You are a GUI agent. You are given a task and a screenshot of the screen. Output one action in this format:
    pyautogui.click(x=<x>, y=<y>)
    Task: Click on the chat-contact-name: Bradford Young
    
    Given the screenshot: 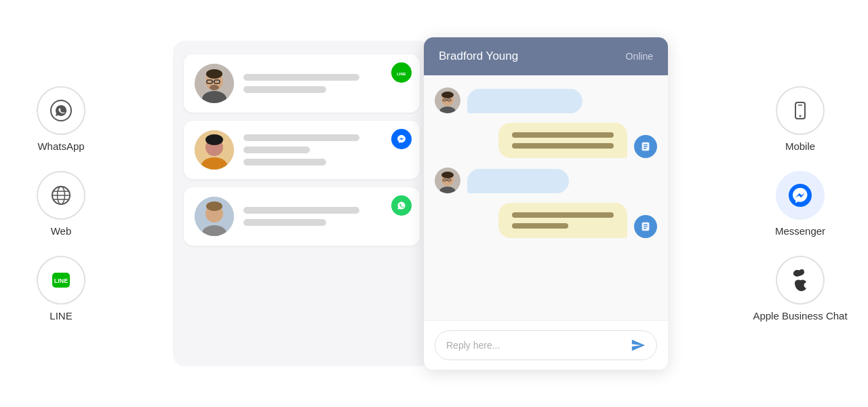 What is the action you would take?
    pyautogui.click(x=479, y=56)
    